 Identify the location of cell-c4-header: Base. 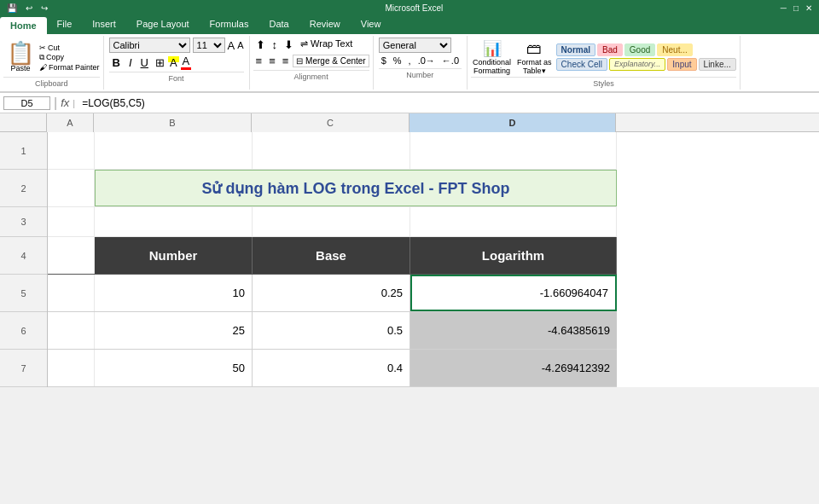
(331, 256).